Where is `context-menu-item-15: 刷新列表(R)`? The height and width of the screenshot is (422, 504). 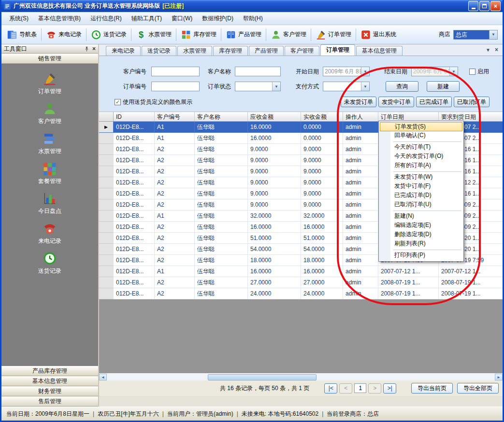 context-menu-item-15: 刷新列表(R) is located at coordinates (421, 244).